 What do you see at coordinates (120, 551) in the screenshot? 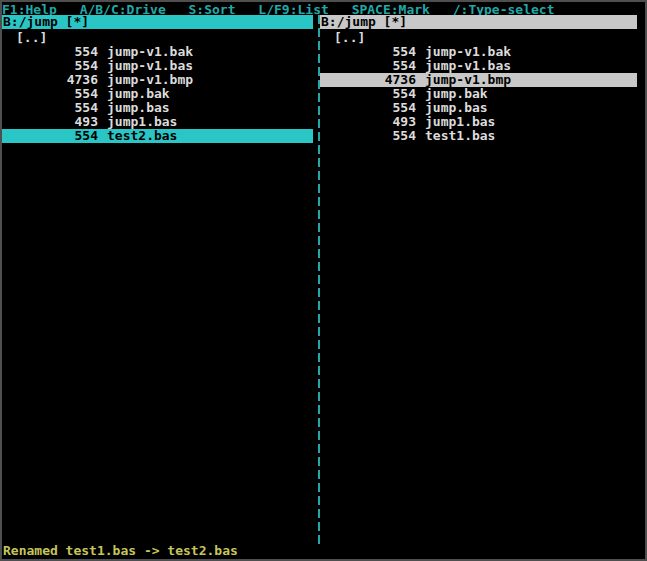
I see `status-message: Renamed test1.bas -> test2.bas` at bounding box center [120, 551].